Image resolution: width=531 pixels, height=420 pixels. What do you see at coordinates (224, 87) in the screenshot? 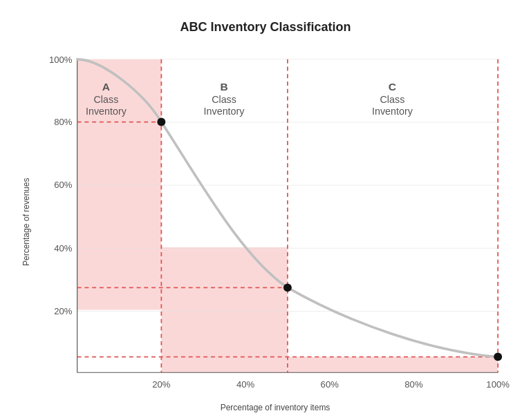
I see `class-b-label: B` at bounding box center [224, 87].